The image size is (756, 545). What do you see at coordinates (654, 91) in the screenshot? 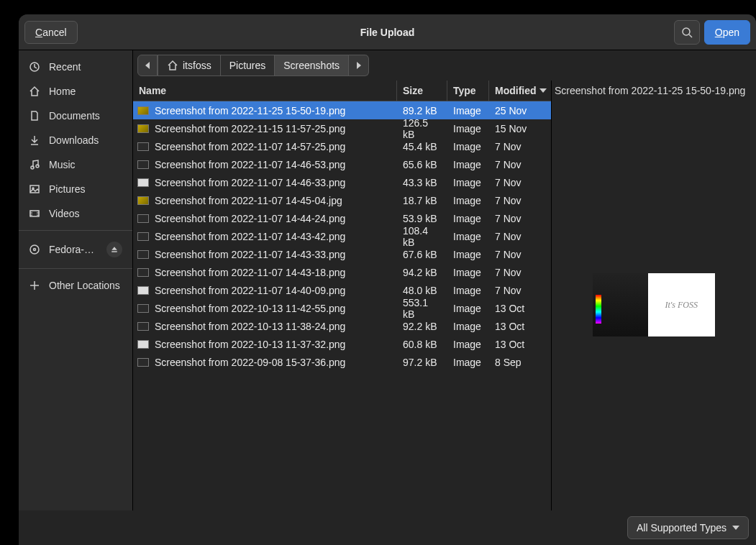
I see `preview-filename: Screenshot from 2022-11-25 15-50-19.png` at bounding box center [654, 91].